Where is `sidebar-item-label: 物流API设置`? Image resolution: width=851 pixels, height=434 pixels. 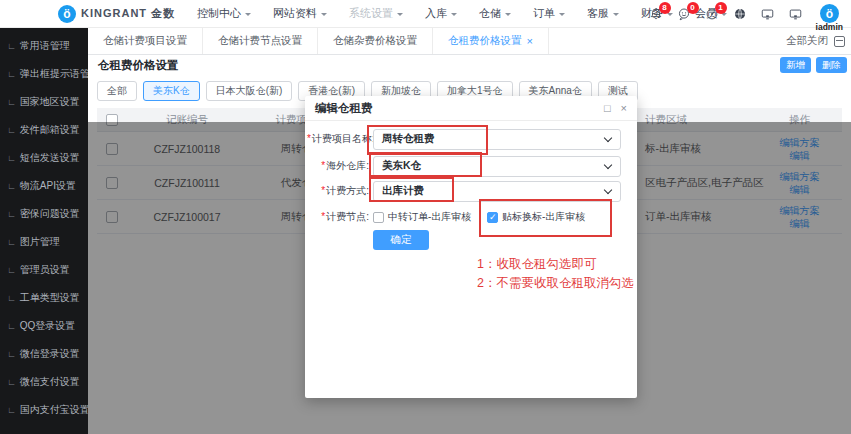
sidebar-item-label: 物流API设置 is located at coordinates (48, 186).